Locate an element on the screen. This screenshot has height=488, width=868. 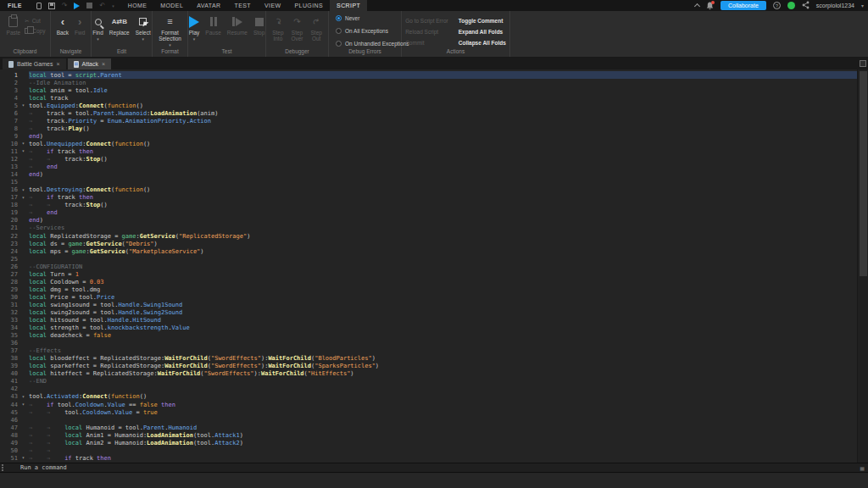
code-text: end) is located at coordinates (442, 175).